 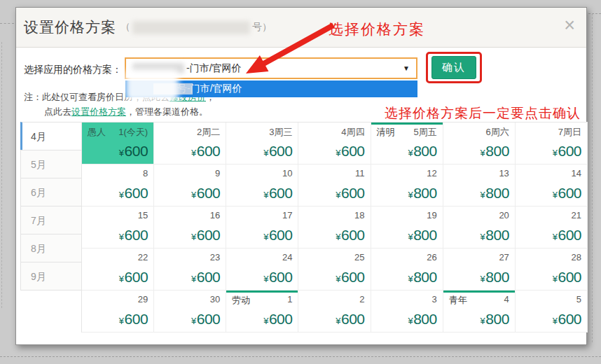 I want to click on calendar-day-cell: 23¥600, so click(x=191, y=270).